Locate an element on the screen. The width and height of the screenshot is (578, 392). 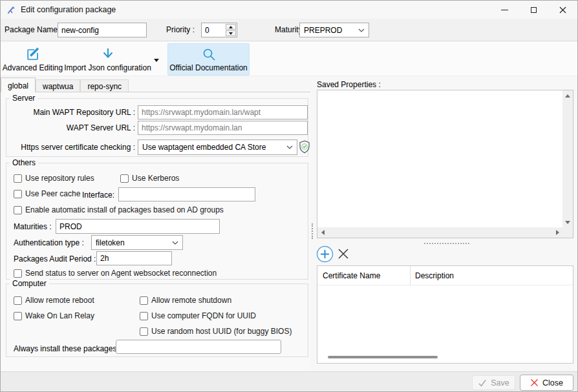
official-documentation-button: Official Documentation is located at coordinates (208, 59).